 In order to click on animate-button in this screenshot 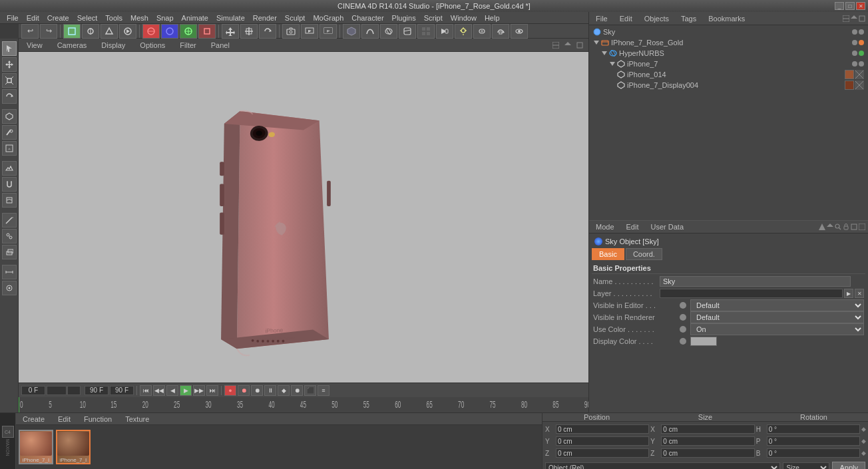, I will do `click(128, 31)`.